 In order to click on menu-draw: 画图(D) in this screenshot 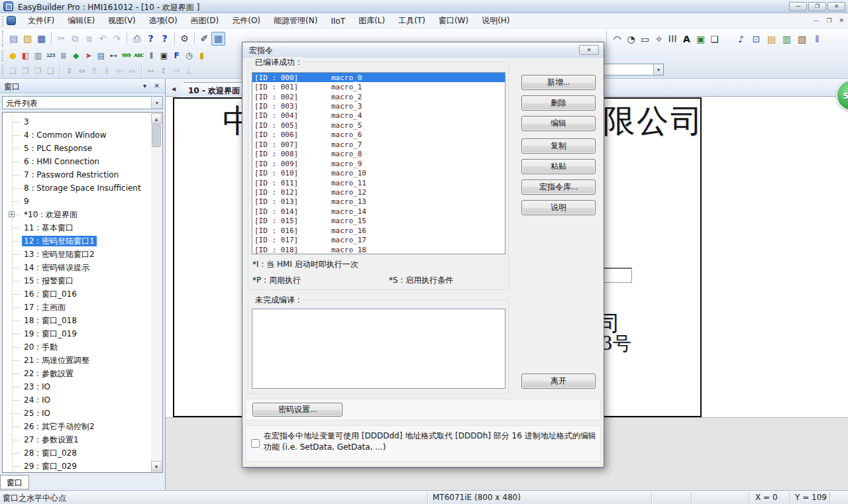, I will do `click(205, 21)`.